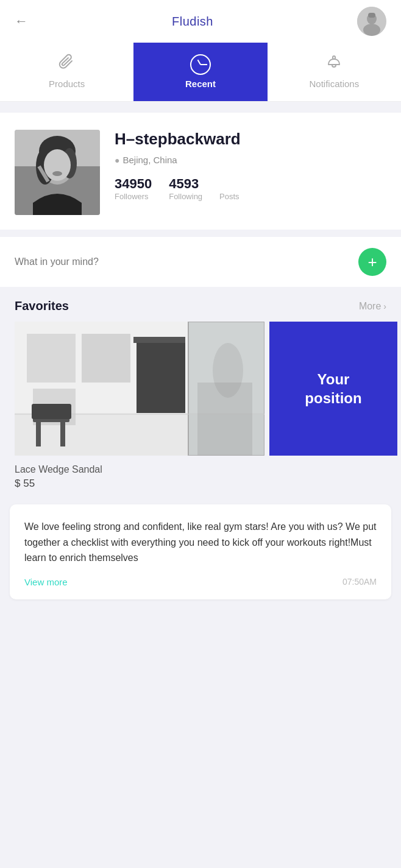 This screenshot has height=868, width=401. What do you see at coordinates (200, 484) in the screenshot?
I see `product-price: $ 55` at bounding box center [200, 484].